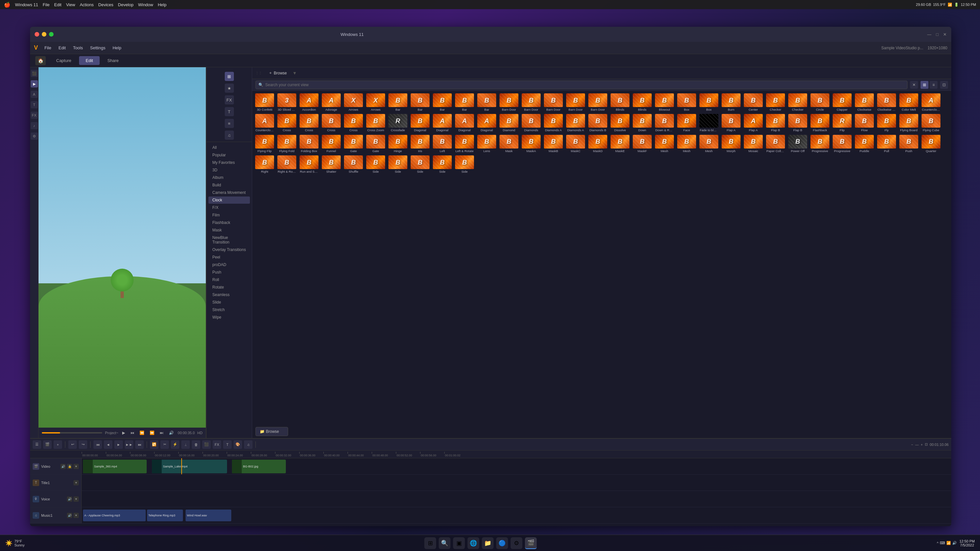  Describe the element at coordinates (937, 34) in the screenshot. I see `window-maximize-icon: □` at that location.